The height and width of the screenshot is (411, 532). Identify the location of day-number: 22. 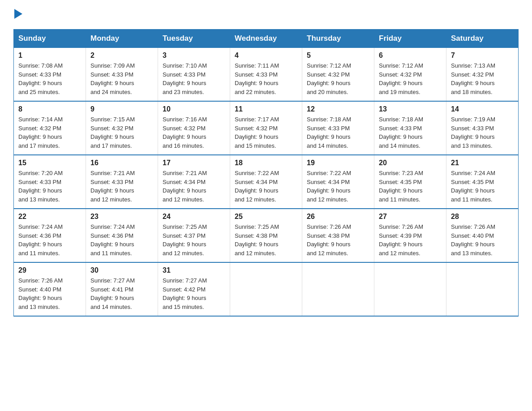
(50, 217).